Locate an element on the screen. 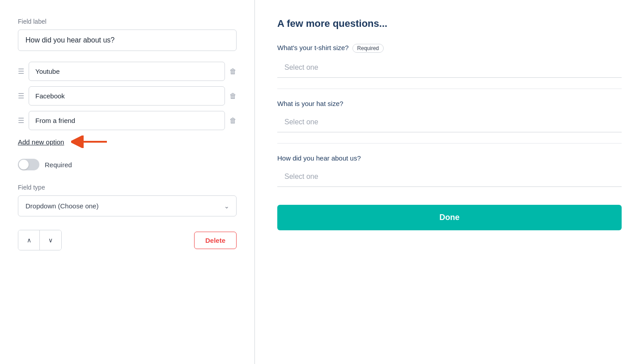 This screenshot has height=364, width=644. arrow-annotation is located at coordinates (89, 142).